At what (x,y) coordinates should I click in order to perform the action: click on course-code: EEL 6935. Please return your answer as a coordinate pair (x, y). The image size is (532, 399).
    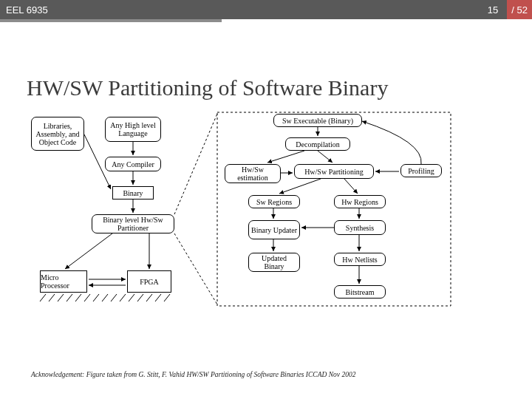
    Looking at the image, I should click on (27, 10).